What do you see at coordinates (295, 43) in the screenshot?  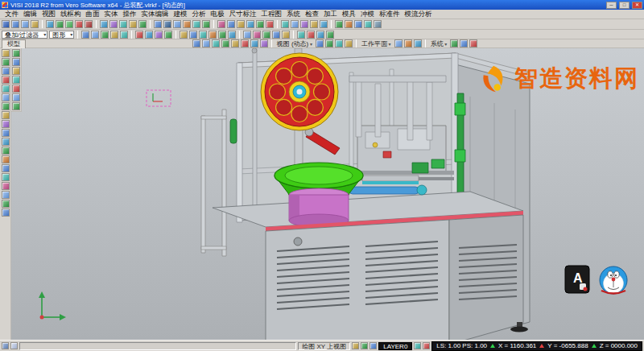 I see `toolbar-label: 视图 (动态)` at bounding box center [295, 43].